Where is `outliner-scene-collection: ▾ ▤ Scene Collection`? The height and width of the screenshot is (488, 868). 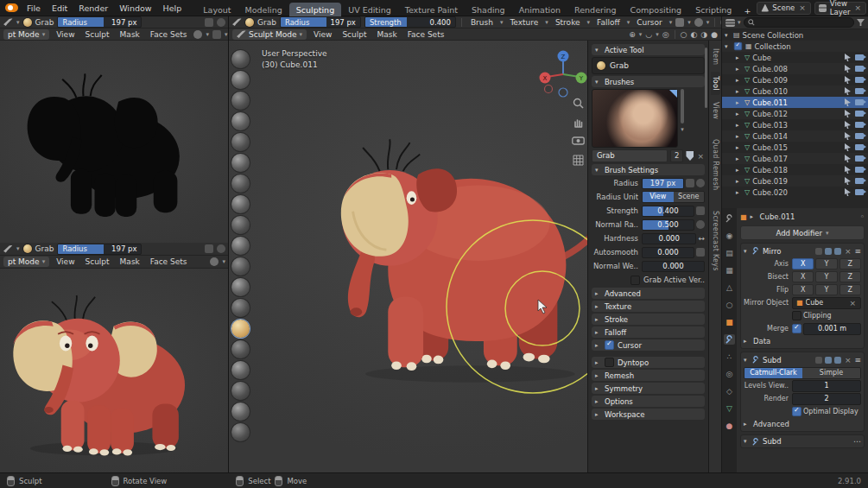 outliner-scene-collection: ▾ ▤ Scene Collection is located at coordinates (795, 35).